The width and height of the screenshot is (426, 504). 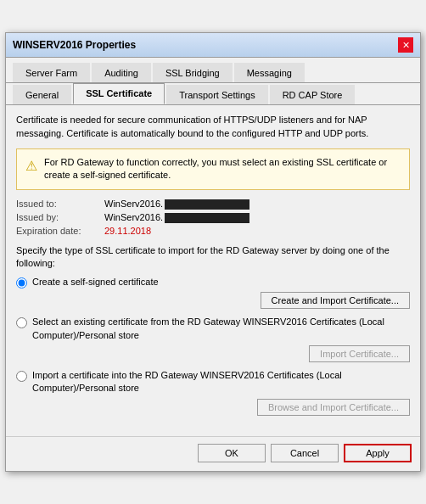 What do you see at coordinates (31, 166) in the screenshot?
I see `warning-icon: ⚠` at bounding box center [31, 166].